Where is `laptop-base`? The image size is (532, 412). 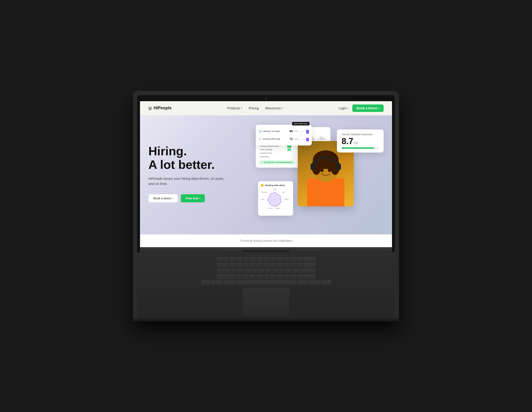 laptop-base is located at coordinates (266, 250).